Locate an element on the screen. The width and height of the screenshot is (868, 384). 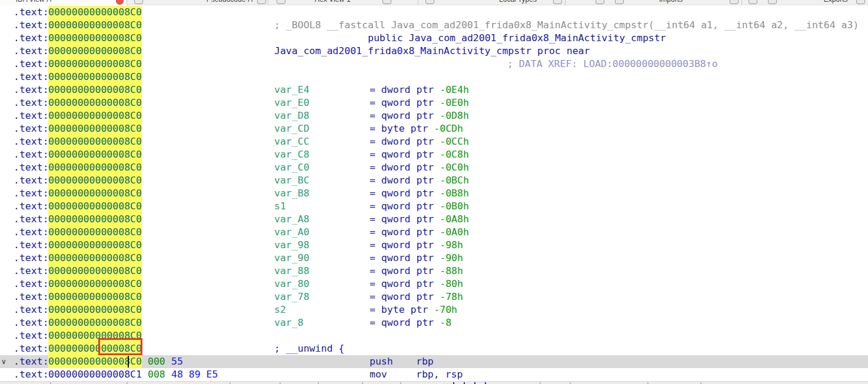
code-segment: = qword ptr -0A0h is located at coordinates (419, 232).